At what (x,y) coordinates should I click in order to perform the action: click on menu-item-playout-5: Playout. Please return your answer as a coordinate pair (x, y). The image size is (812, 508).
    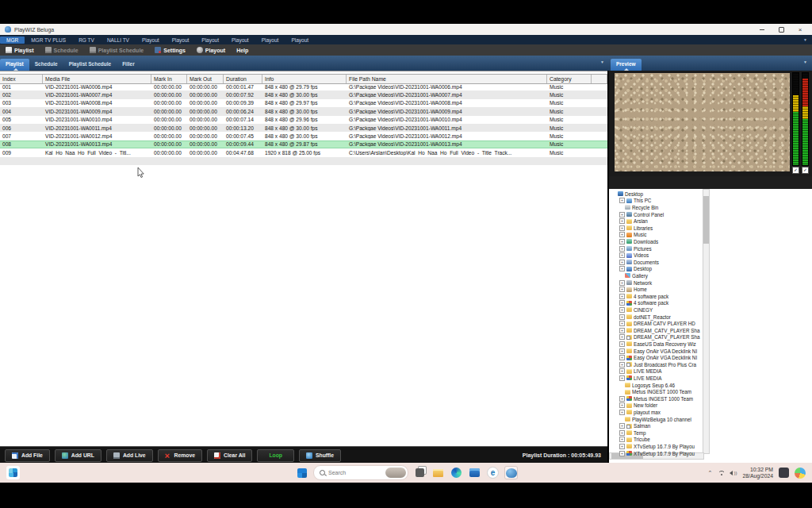
    Looking at the image, I should click on (181, 40).